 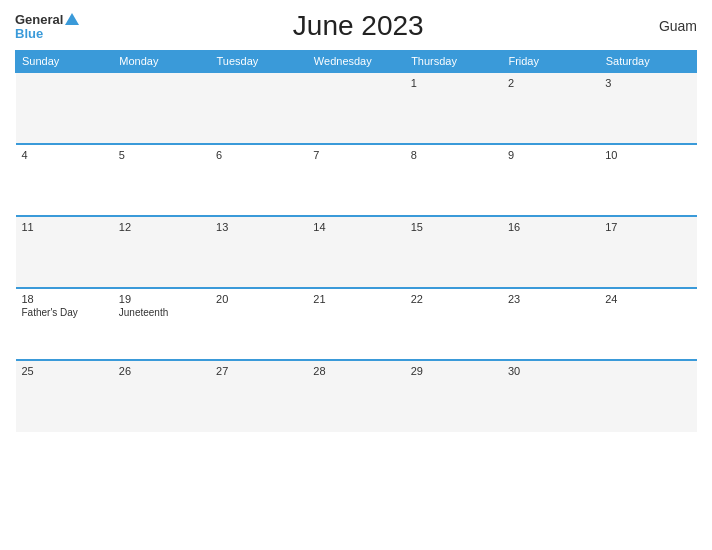 I want to click on calendar-cell: 5, so click(x=162, y=180).